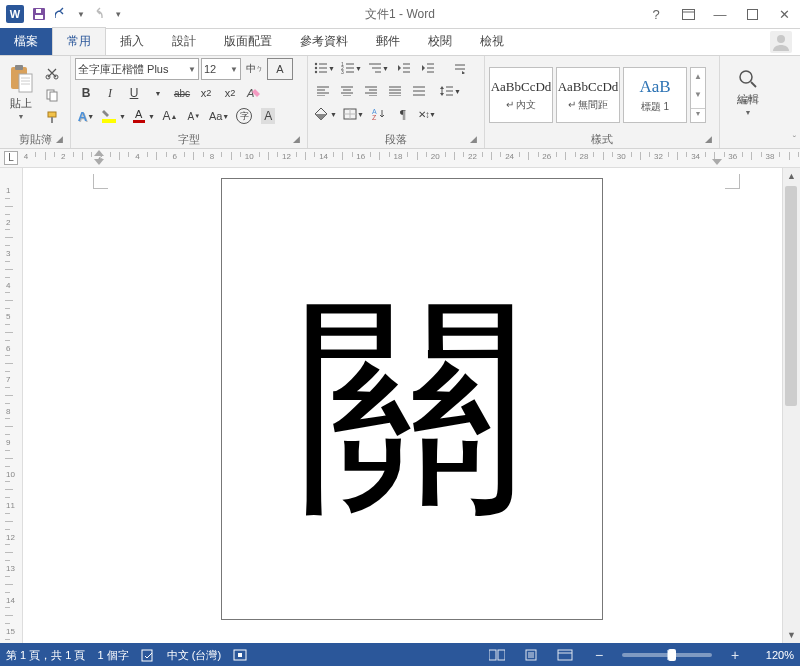  Describe the element at coordinates (347, 91) in the screenshot. I see `align-center-button` at that location.